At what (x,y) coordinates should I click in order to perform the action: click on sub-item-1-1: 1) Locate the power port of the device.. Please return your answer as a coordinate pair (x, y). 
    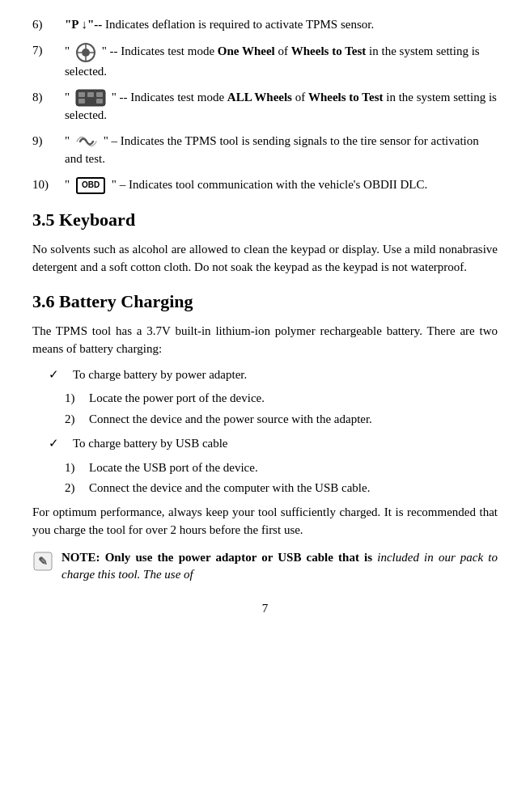
    Looking at the image, I should click on (282, 399).